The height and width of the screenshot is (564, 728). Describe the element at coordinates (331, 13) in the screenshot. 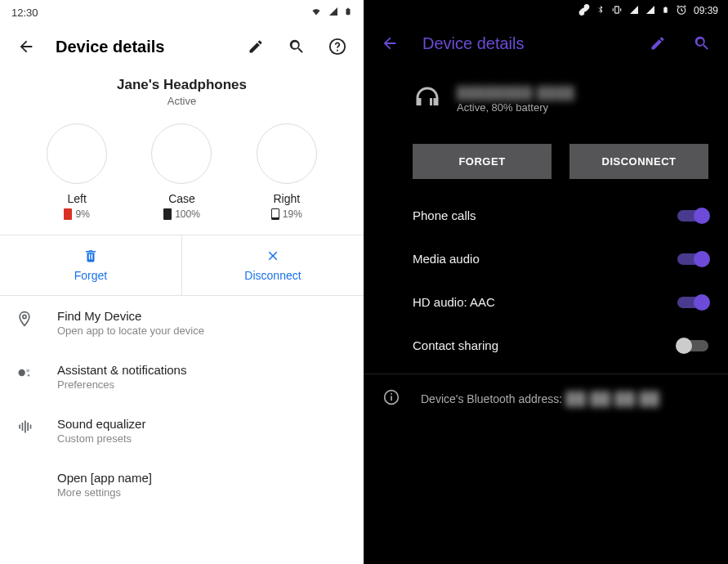

I see `status-icons` at that location.